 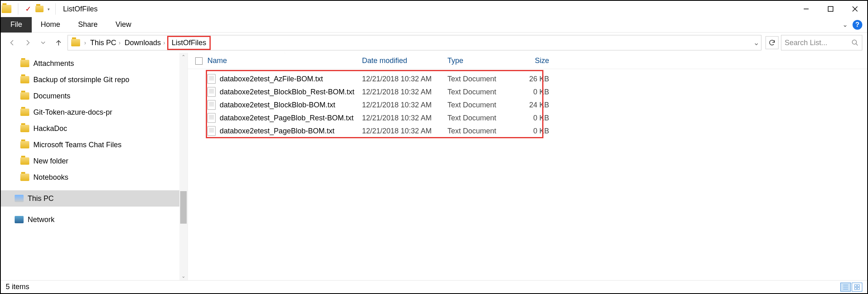 What do you see at coordinates (434, 25) in the screenshot?
I see `ribbon: File Home Share View ⌄ ?` at bounding box center [434, 25].